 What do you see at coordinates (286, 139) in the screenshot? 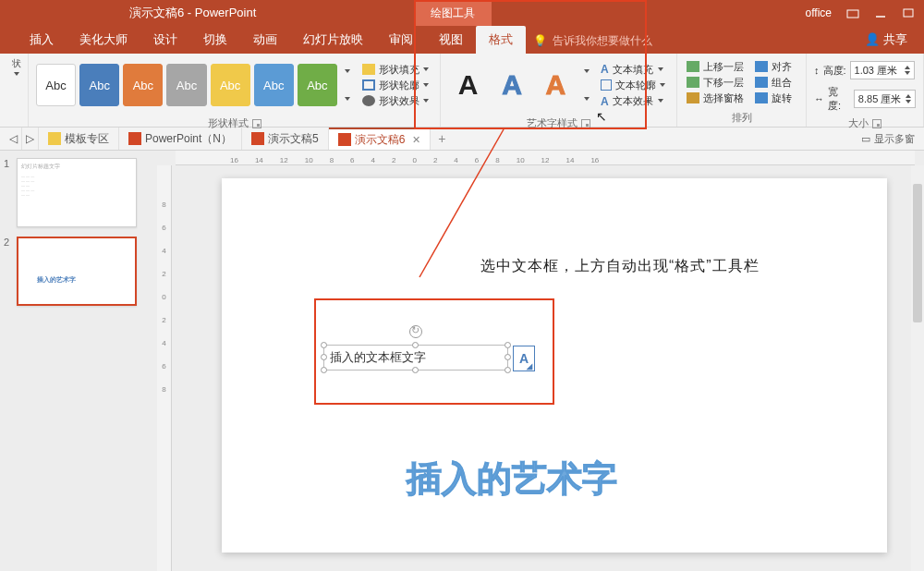
I see `doc-tab-p5: 演示文稿5` at bounding box center [286, 139].